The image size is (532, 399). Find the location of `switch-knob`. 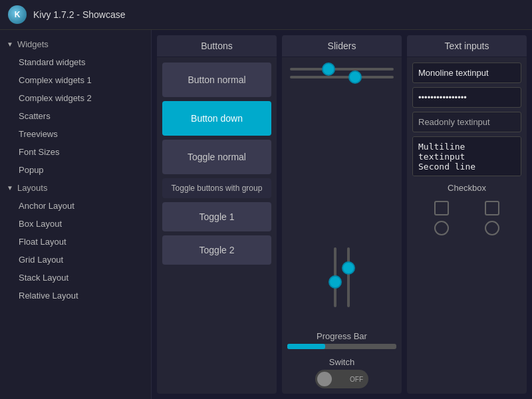

switch-knob is located at coordinates (325, 379).